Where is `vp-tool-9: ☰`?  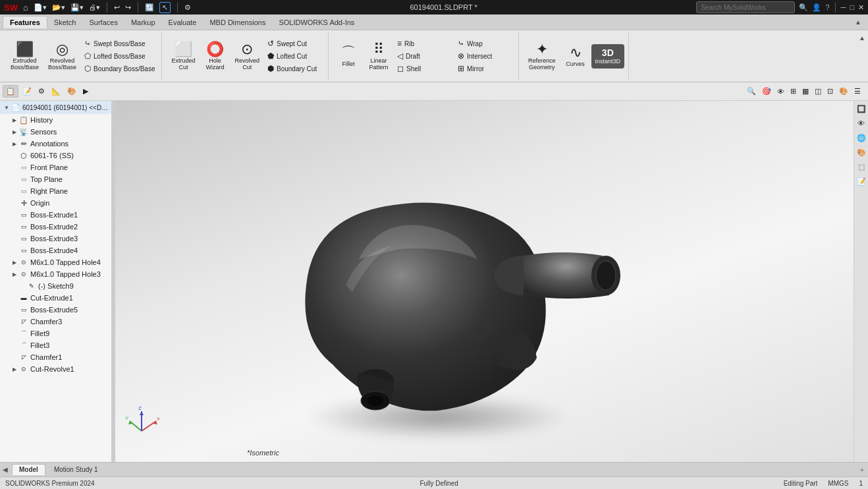
vp-tool-9: ☰ is located at coordinates (857, 91).